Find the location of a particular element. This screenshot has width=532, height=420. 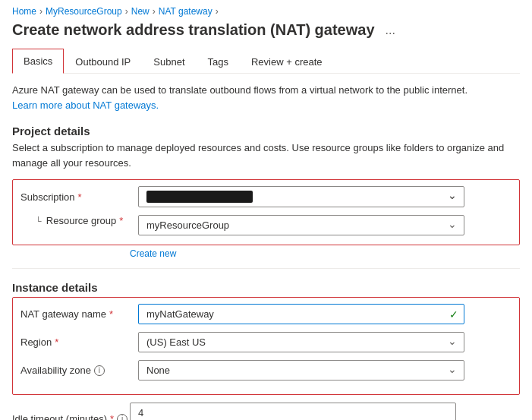

nat-name-required: * is located at coordinates (111, 314).